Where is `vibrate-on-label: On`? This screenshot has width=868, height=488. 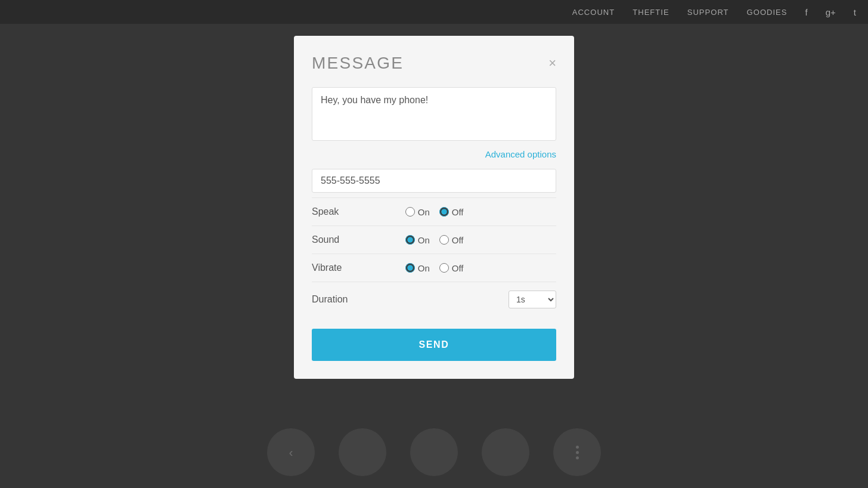
vibrate-on-label: On is located at coordinates (424, 268).